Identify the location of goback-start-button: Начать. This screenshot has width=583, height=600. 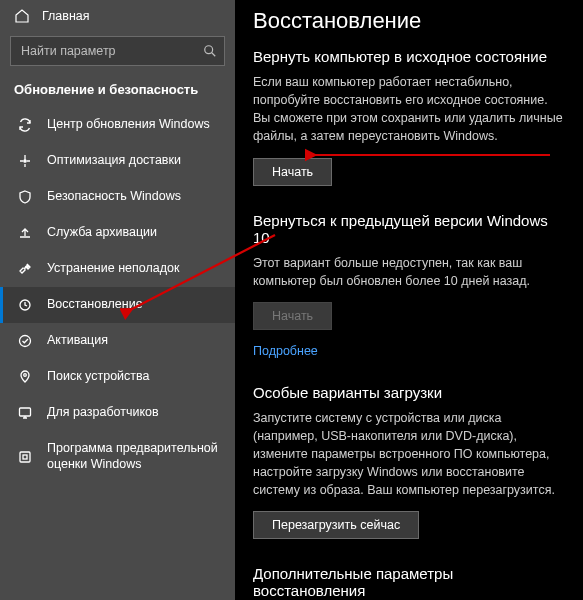
(292, 316).